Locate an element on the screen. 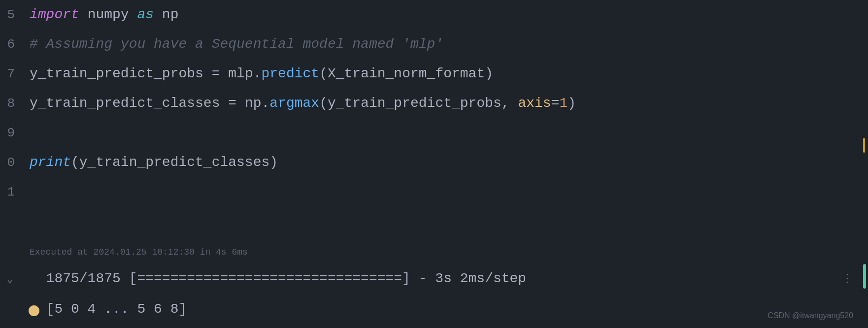 The height and width of the screenshot is (328, 868). equals-7: = is located at coordinates (216, 74).